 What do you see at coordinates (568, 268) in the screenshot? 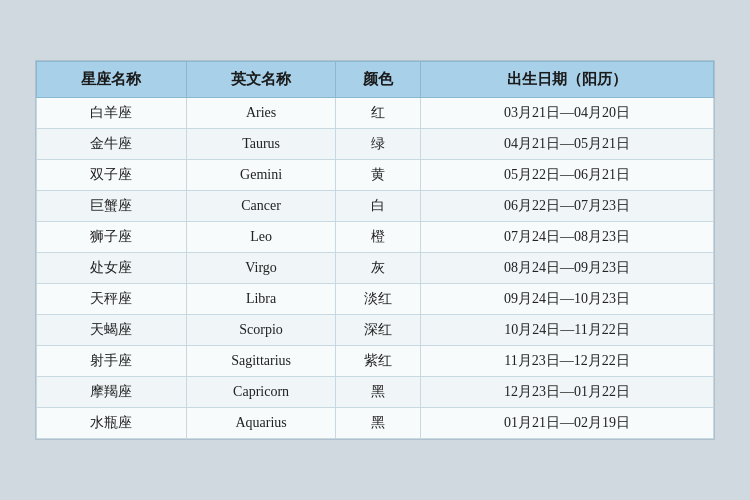
I see `cell-dates: 08月24日—09月23日` at bounding box center [568, 268].